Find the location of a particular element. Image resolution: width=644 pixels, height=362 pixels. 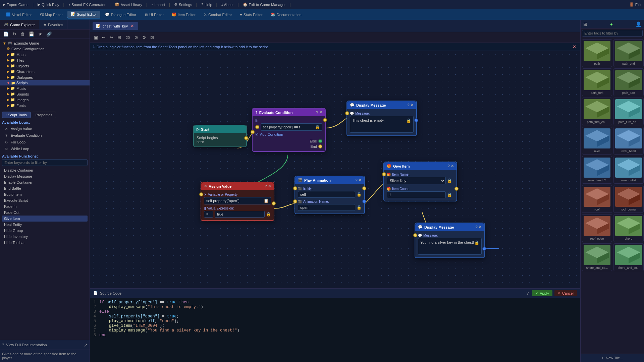

var-value: self.property["open"] 📋 is located at coordinates (237, 201).